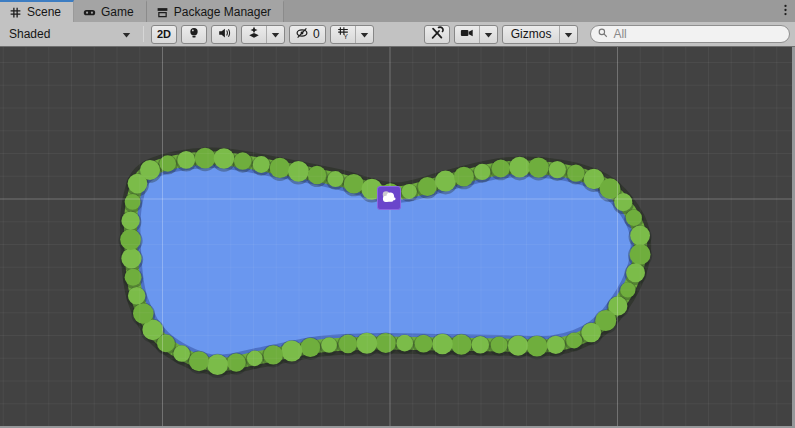  I want to click on gizmos-split-button: Gizmos, so click(540, 34).